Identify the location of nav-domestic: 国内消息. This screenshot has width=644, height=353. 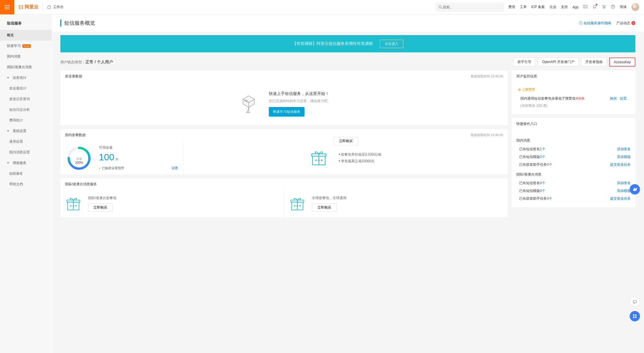
(26, 56).